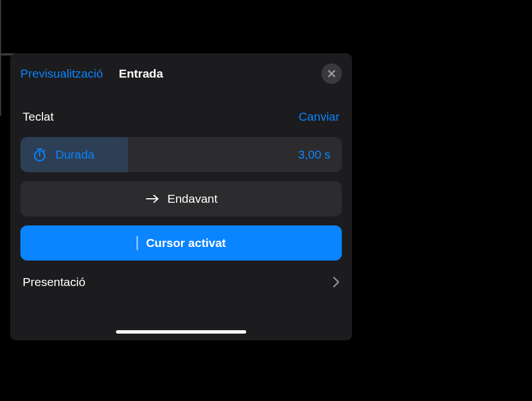 This screenshot has width=532, height=401. What do you see at coordinates (1, 86) in the screenshot?
I see `callout-line-bottom` at bounding box center [1, 86].